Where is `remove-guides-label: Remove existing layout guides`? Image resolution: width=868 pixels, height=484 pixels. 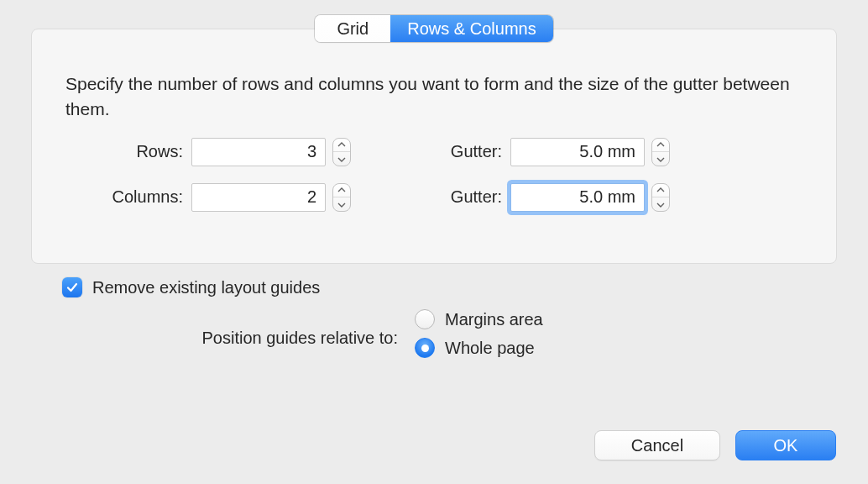 remove-guides-label: Remove existing layout guides is located at coordinates (207, 287).